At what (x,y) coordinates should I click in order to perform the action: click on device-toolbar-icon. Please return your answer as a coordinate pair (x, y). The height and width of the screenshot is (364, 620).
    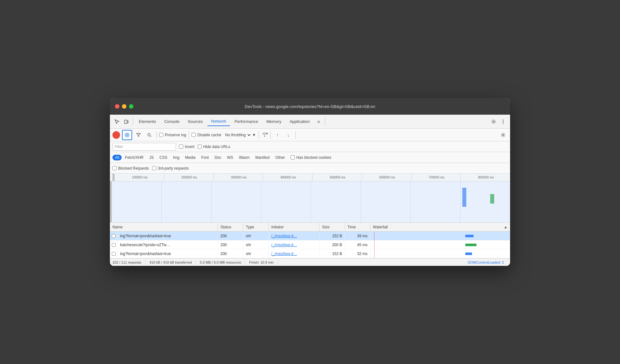
    Looking at the image, I should click on (126, 122).